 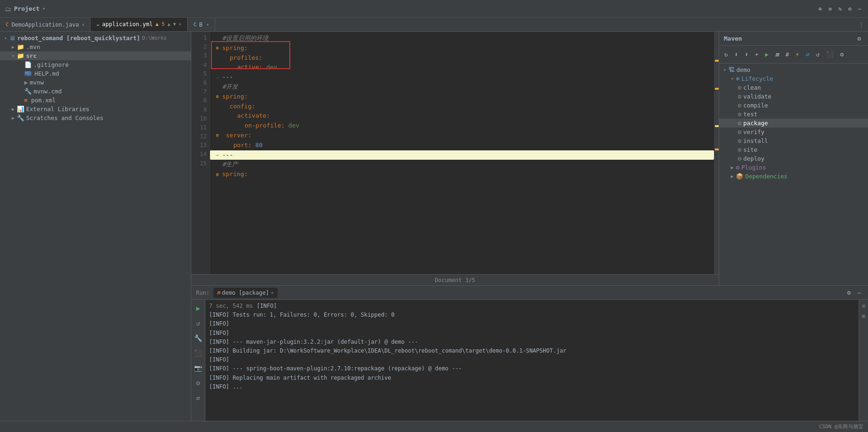 What do you see at coordinates (863, 316) in the screenshot?
I see `far-right-btn-2: ⊞` at bounding box center [863, 316].